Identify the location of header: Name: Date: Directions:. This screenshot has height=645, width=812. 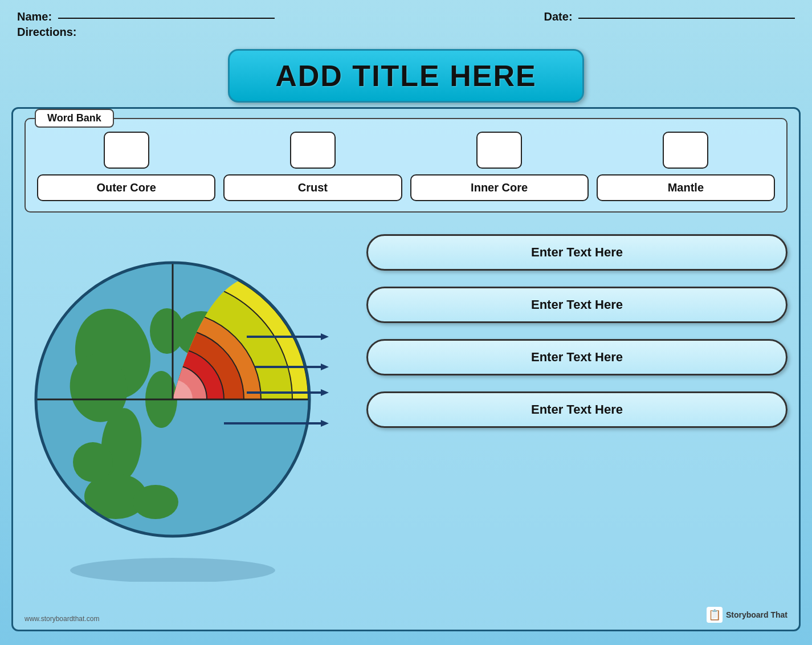
(406, 22).